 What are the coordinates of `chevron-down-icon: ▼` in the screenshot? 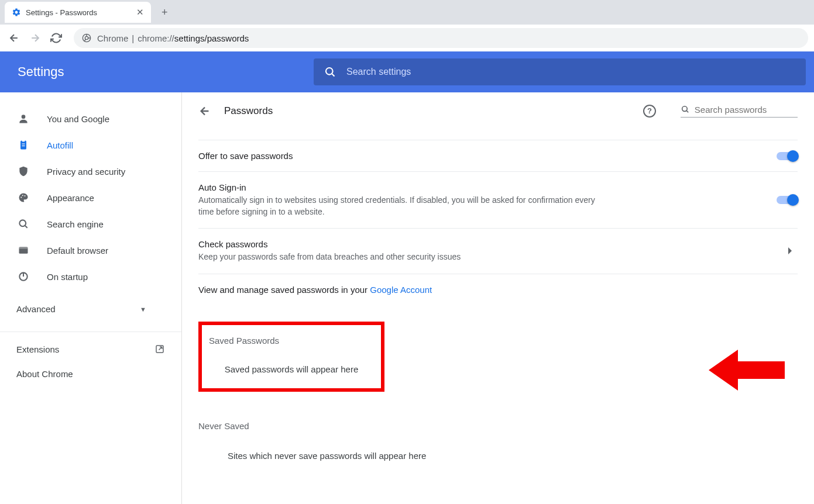 It's located at (143, 309).